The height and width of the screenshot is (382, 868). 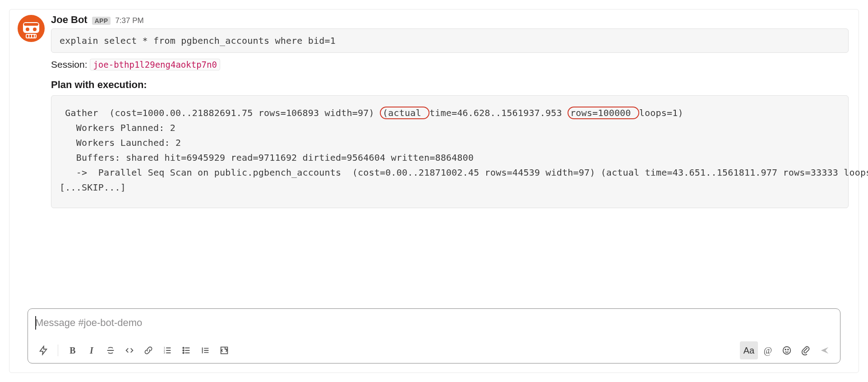 I want to click on message-timestamp: 7:37 PM, so click(x=129, y=21).